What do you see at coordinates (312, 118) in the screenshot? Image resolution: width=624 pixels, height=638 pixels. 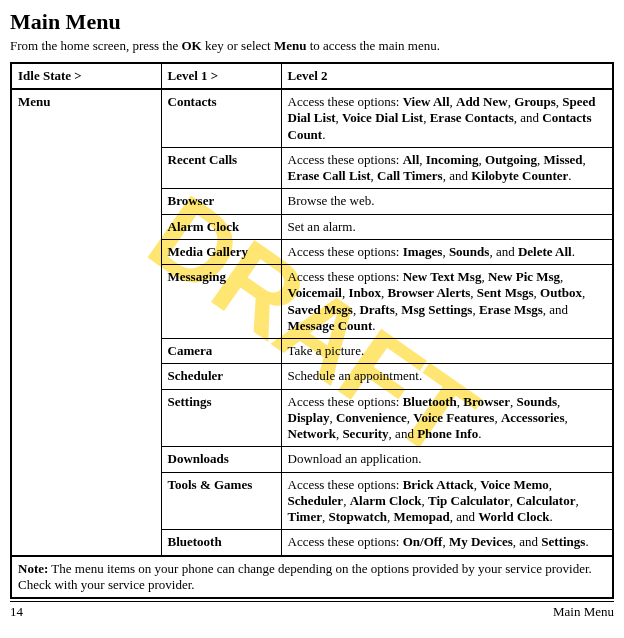 I see `table-row: Menu Contacts Access these options: View…` at bounding box center [312, 118].